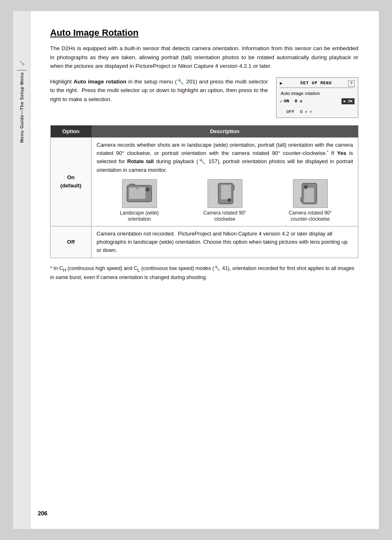  Describe the element at coordinates (205, 182) in the screenshot. I see `table-row-on: On (default) Camera records whether shot…` at that location.